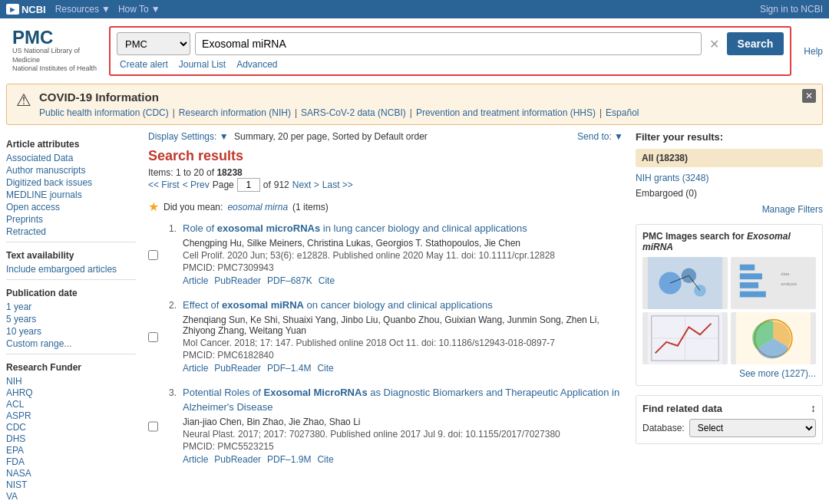 The image size is (829, 504). I want to click on resources-menu: Resources ▼, so click(83, 9).